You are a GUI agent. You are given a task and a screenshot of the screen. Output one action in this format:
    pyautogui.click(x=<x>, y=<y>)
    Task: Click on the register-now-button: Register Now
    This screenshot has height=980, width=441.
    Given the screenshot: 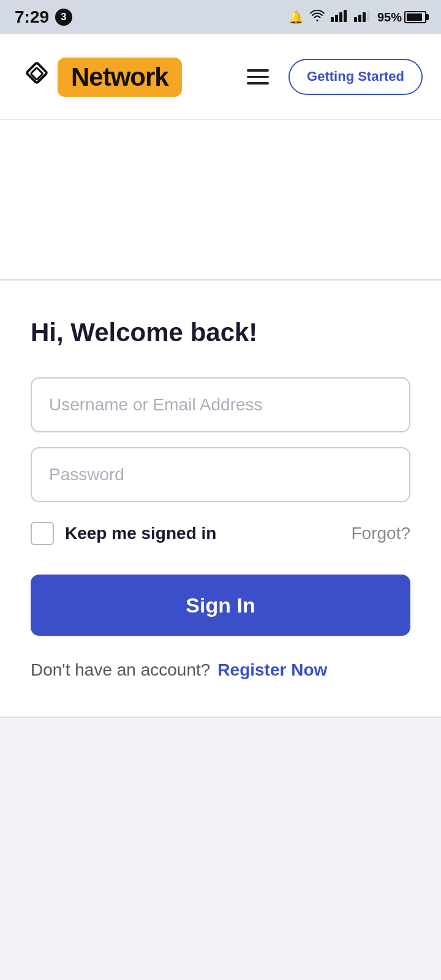 What is the action you would take?
    pyautogui.click(x=272, y=670)
    